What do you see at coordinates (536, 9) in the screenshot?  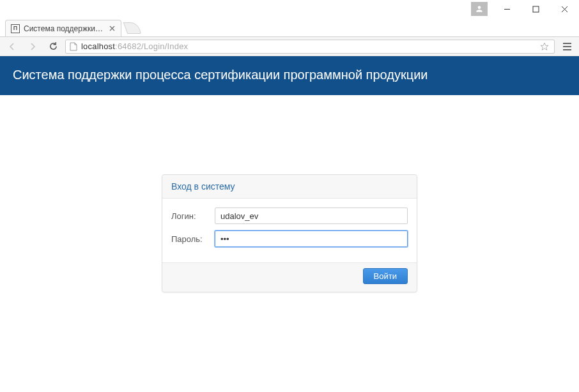 I see `window-maximize-button` at bounding box center [536, 9].